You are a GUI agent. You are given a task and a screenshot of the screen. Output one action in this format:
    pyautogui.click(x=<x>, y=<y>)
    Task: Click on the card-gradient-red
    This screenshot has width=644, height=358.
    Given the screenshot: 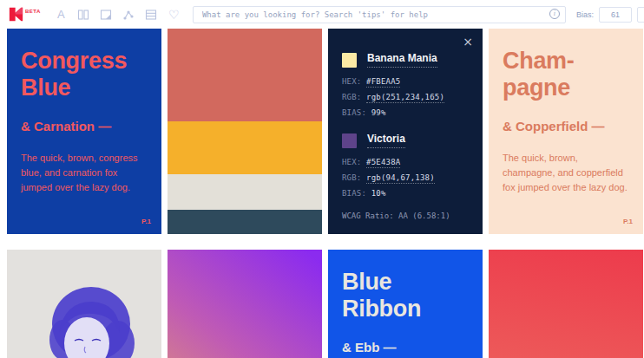 What is the action you would take?
    pyautogui.click(x=566, y=303)
    